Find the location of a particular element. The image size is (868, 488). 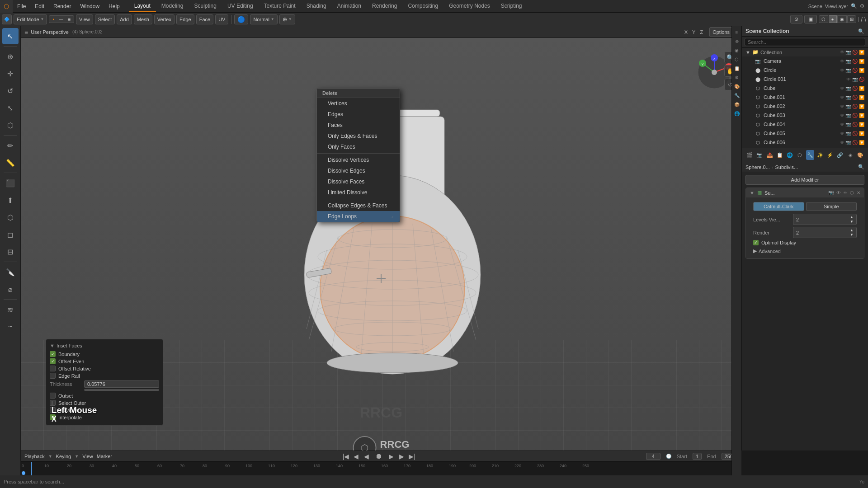

outliner-search is located at coordinates (805, 42).